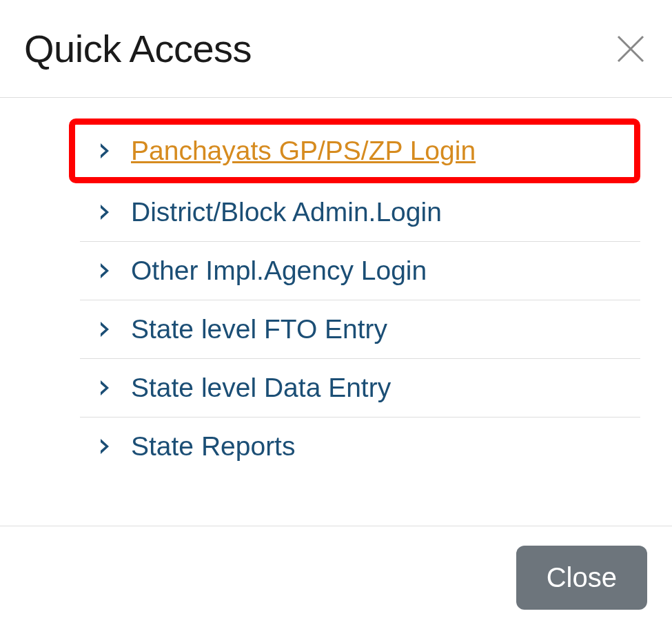  What do you see at coordinates (138, 48) in the screenshot?
I see `modal-title: Quick Access` at bounding box center [138, 48].